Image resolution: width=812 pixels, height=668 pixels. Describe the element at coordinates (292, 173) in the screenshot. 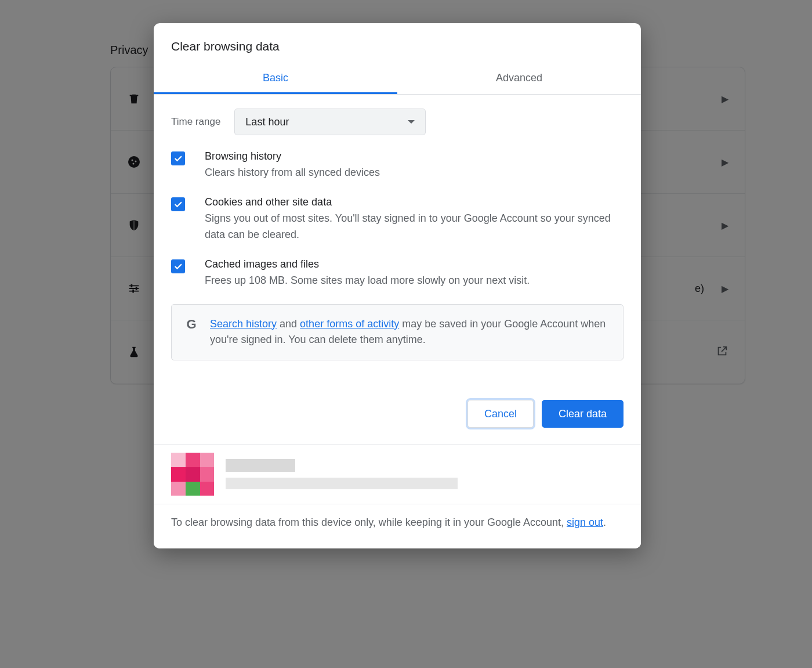

I see `item-desc: Clears history from all synced devices` at that location.